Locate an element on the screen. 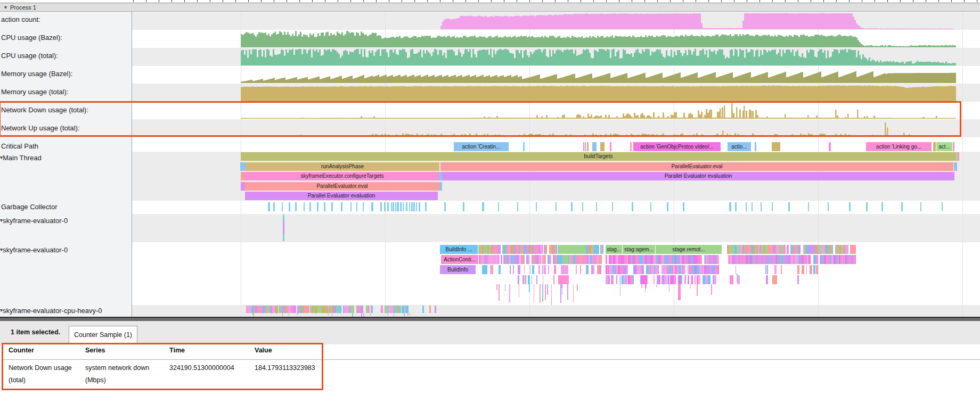  slice-stag-: stag... is located at coordinates (614, 249).